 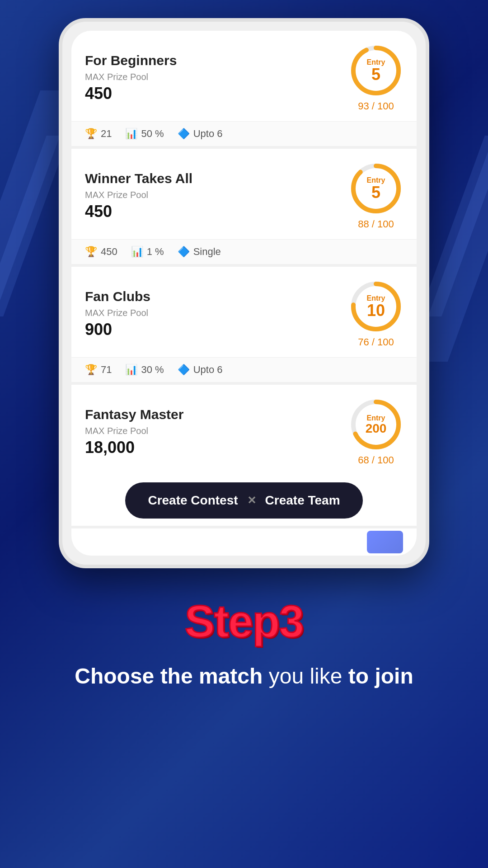 What do you see at coordinates (381, 676) in the screenshot?
I see `subtitle-bold-2: to join` at bounding box center [381, 676].